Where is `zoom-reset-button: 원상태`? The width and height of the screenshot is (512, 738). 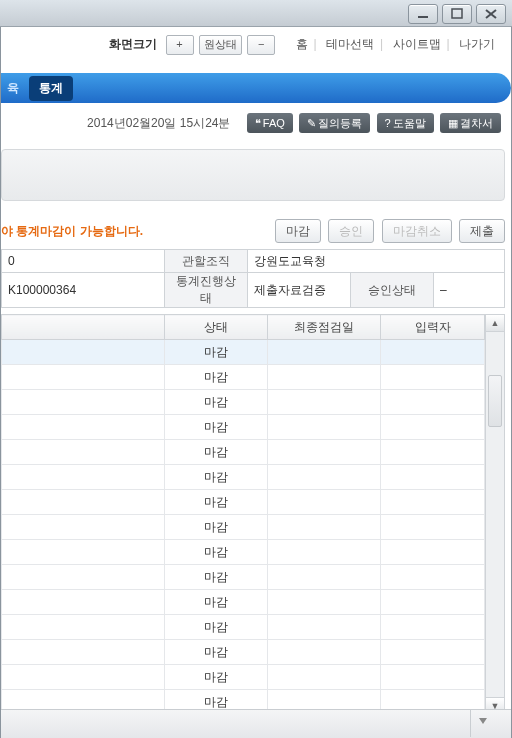 zoom-reset-button: 원상태 is located at coordinates (220, 45).